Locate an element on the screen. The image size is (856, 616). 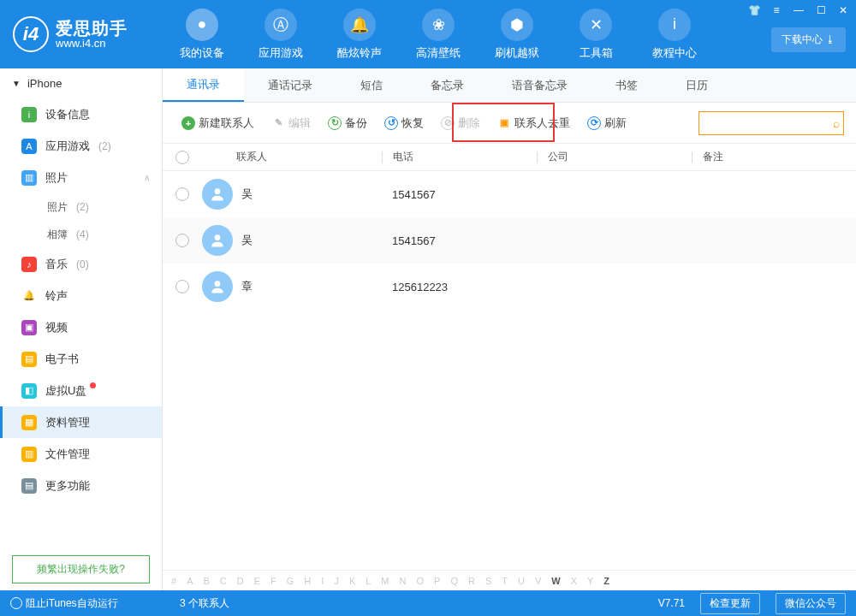
tab: 书签 is located at coordinates (627, 86).